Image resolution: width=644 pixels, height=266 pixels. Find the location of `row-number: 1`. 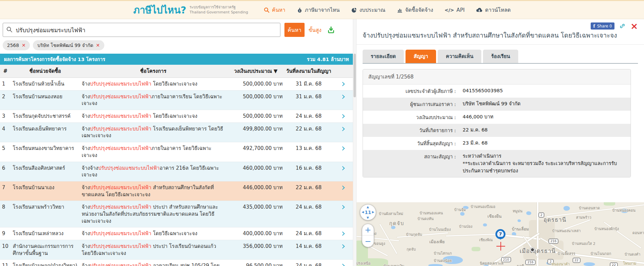

row-number: 1 is located at coordinates (5, 84).